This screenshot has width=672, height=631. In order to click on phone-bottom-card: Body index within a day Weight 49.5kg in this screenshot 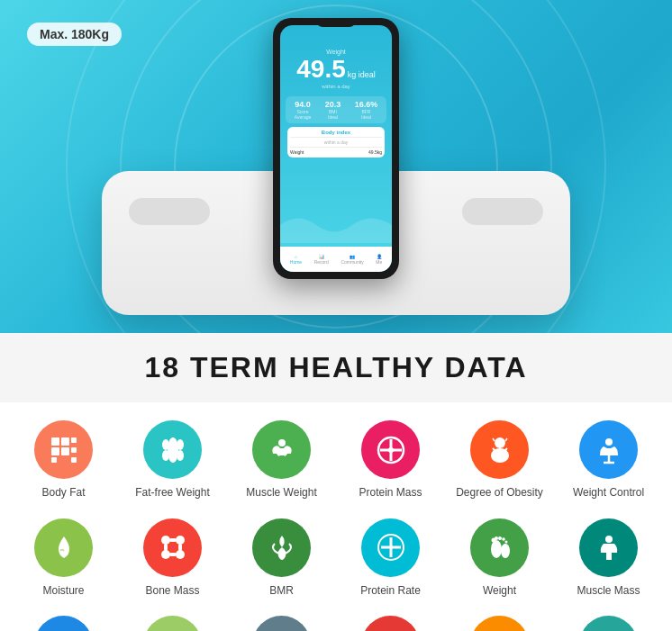, I will do `click(336, 142)`.